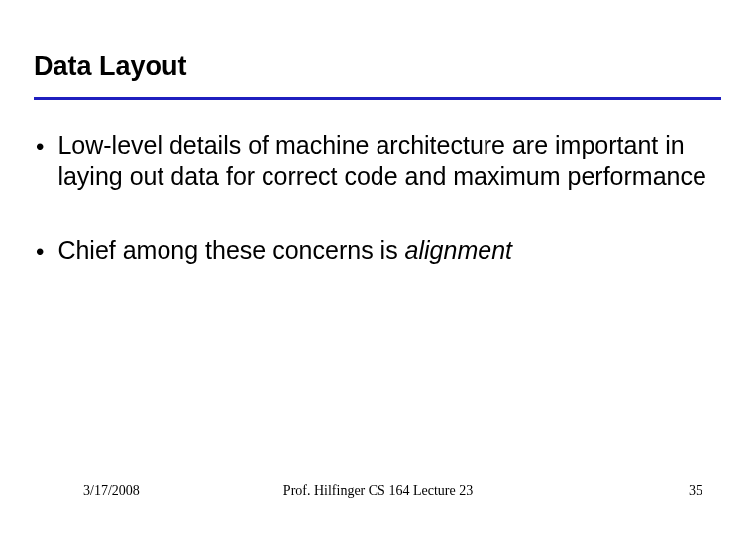 Image resolution: width=756 pixels, height=535 pixels. I want to click on title-underline, so click(378, 99).